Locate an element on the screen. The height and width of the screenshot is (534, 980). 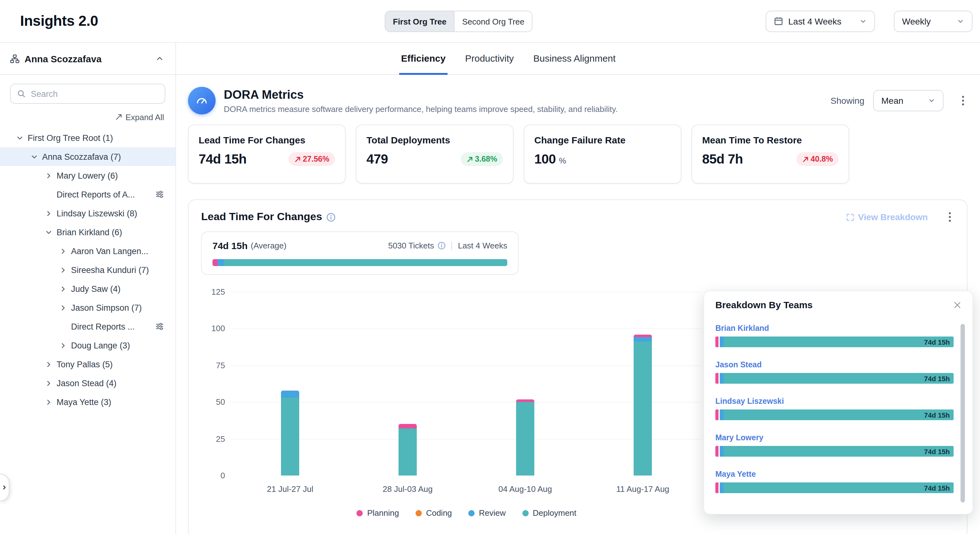
tree-item-label: Aaron Van Langen... is located at coordinates (110, 251).